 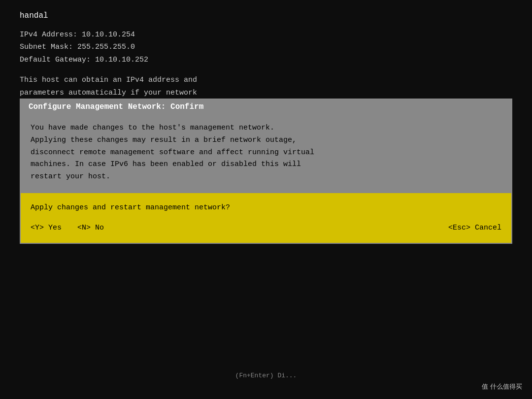 I want to click on confirm-question: Apply changes and restart management net…, so click(x=266, y=208).